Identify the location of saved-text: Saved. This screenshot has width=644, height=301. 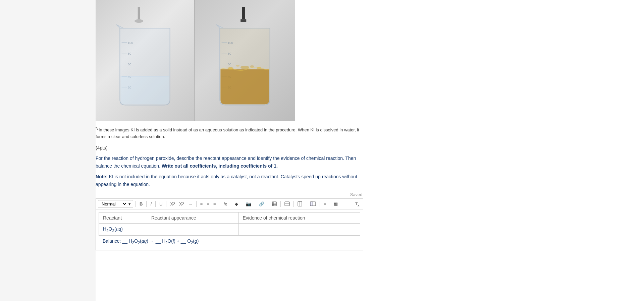
(356, 194).